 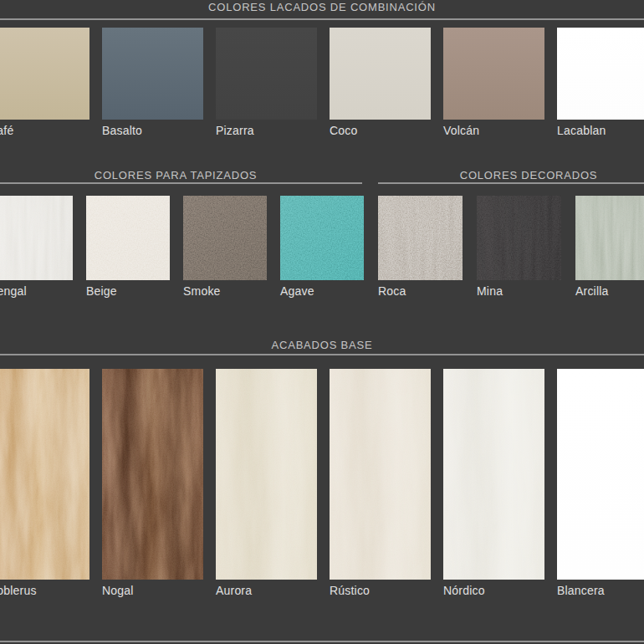 I want to click on swatch-blancera: Blancera, so click(x=601, y=483).